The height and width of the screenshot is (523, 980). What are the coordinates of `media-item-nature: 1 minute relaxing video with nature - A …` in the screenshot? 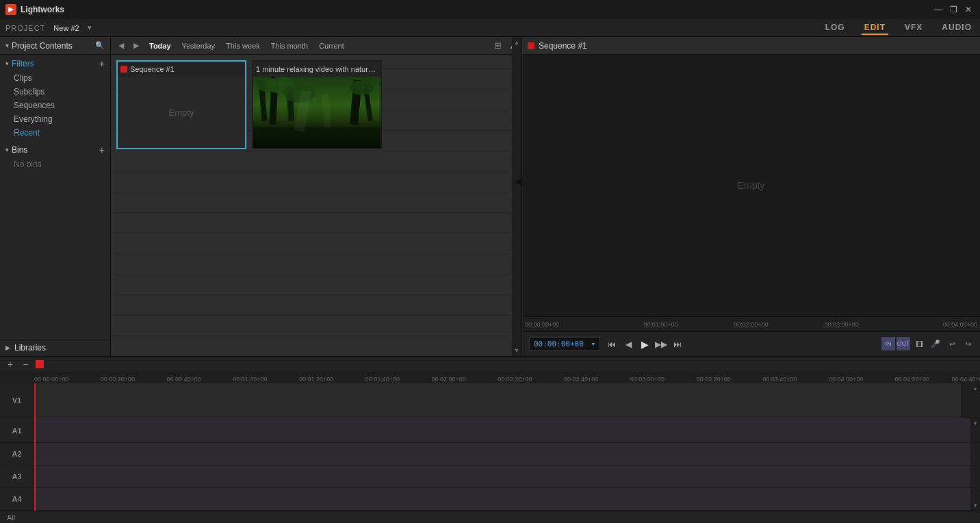 It's located at (317, 105).